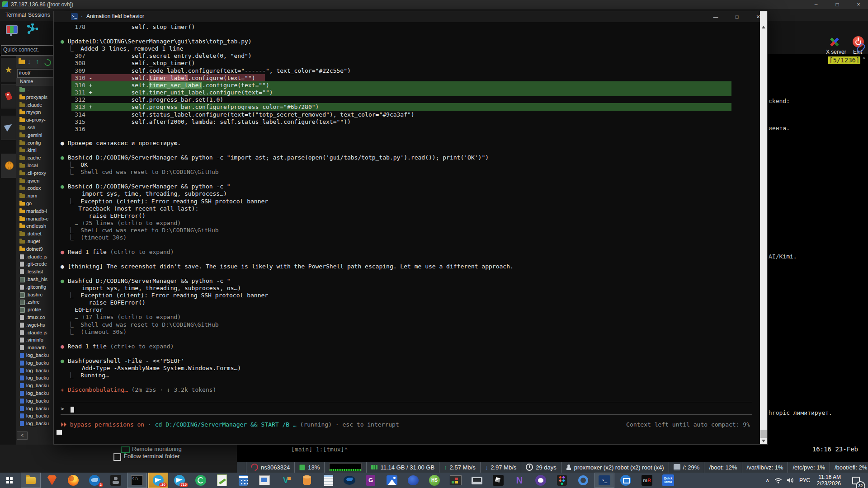 Image resolution: width=868 pixels, height=488 pixels. Describe the element at coordinates (243, 480) in the screenshot. I see `taskbar-app-calc` at that location.